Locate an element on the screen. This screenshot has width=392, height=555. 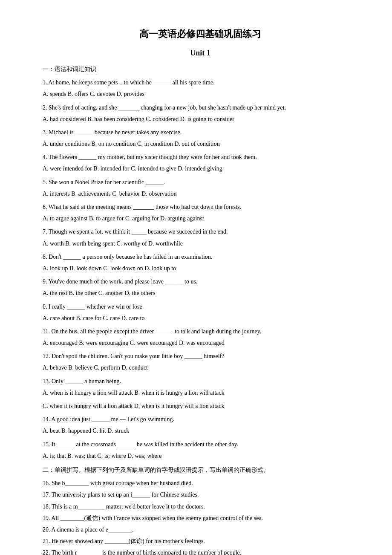
question-16: 16. She b________ with great courage whe… is located at coordinates (200, 483).